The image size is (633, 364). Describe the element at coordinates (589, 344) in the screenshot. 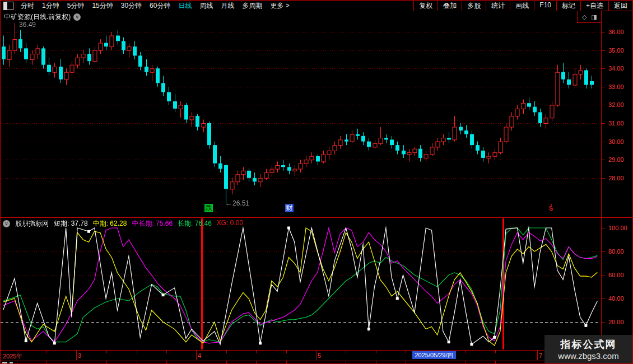

I see `watermark-site-name: 指标公式网` at that location.